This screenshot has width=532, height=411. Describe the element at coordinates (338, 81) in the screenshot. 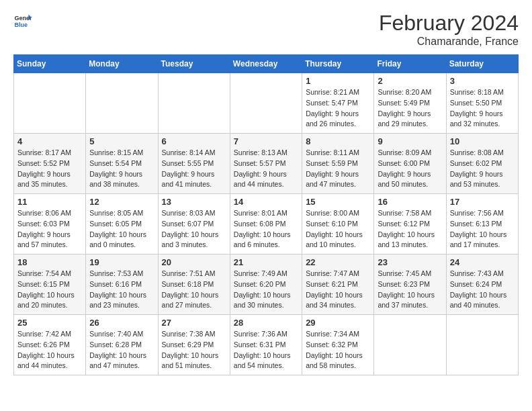

I see `day-number: 1` at that location.